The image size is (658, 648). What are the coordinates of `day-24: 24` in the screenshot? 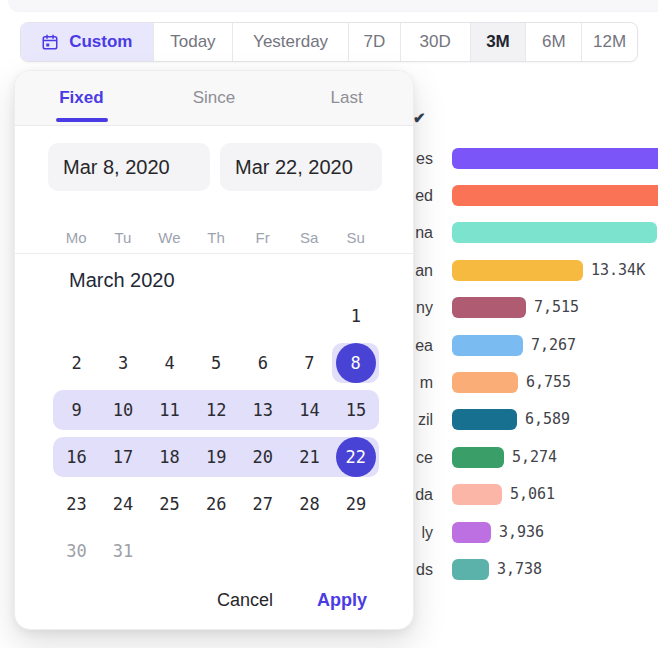 It's located at (124, 504).